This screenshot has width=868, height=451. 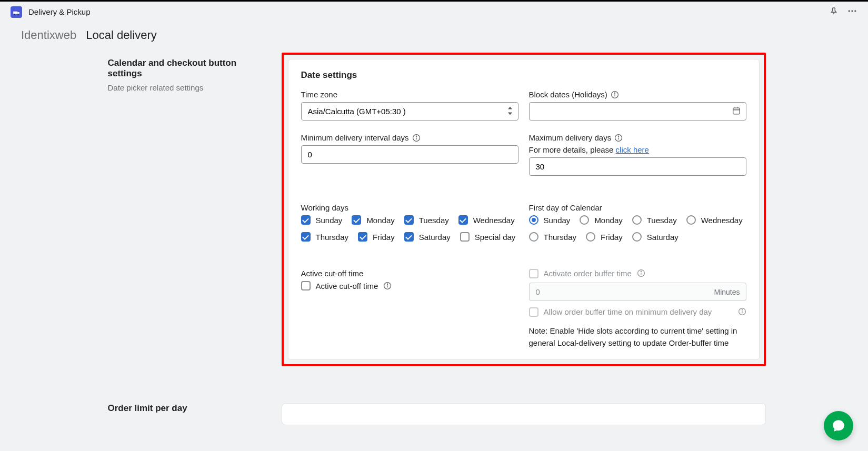 I want to click on working-day-item: Sunday, so click(x=322, y=220).